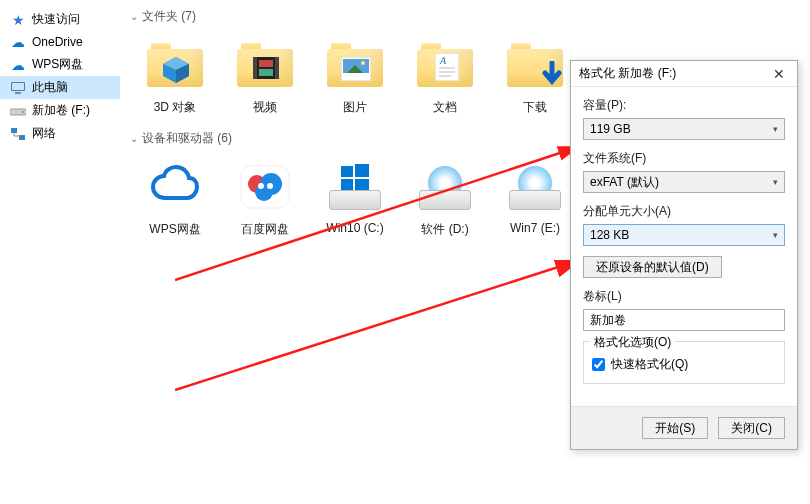 This screenshot has height=504, width=810. I want to click on format-options-label: 格式化选项(O), so click(632, 342).